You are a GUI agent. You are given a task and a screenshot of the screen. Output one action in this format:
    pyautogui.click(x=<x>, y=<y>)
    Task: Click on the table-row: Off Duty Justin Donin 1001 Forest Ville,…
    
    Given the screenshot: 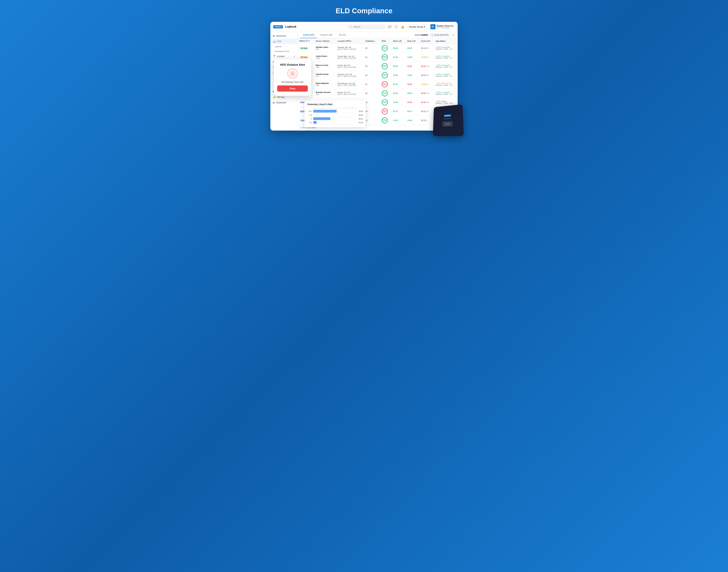 What is the action you would take?
    pyautogui.click(x=378, y=58)
    